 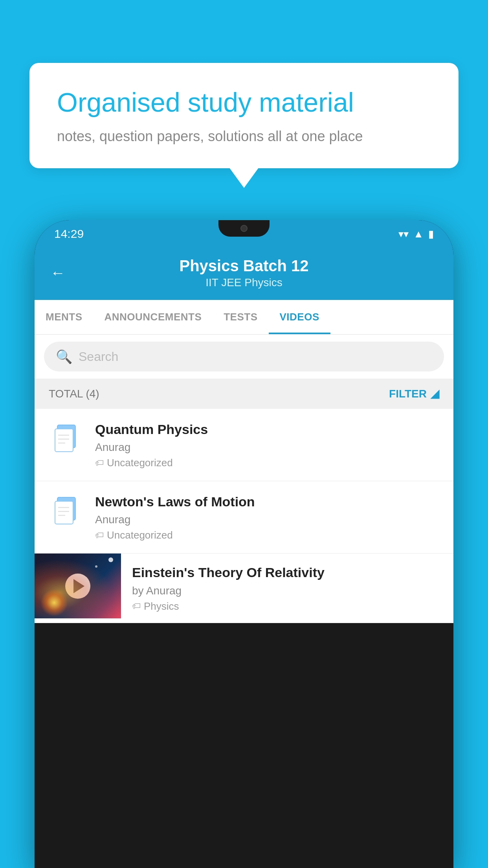 I want to click on bubble-title: Organised study material, so click(x=244, y=103).